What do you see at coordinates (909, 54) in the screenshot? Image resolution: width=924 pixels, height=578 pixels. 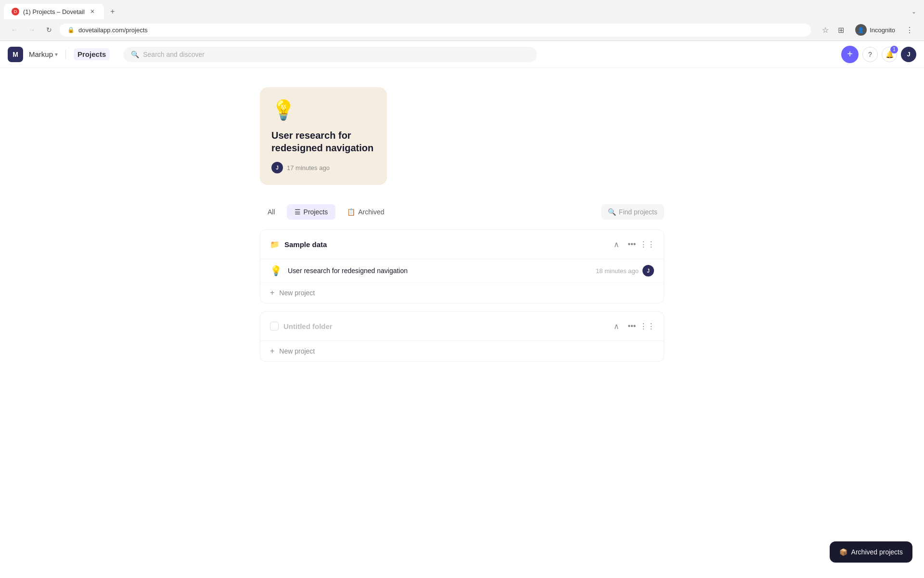 I see `user-avatar: J` at bounding box center [909, 54].